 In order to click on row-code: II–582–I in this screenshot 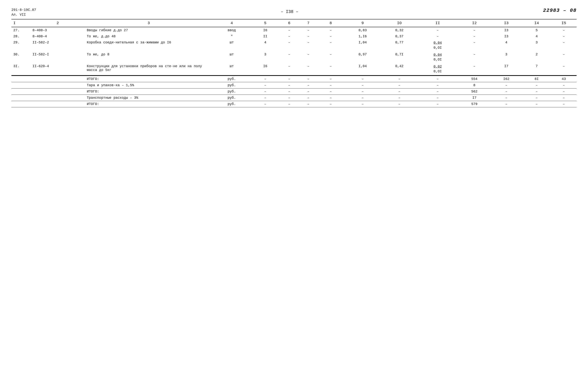, I will do `click(58, 57)`.